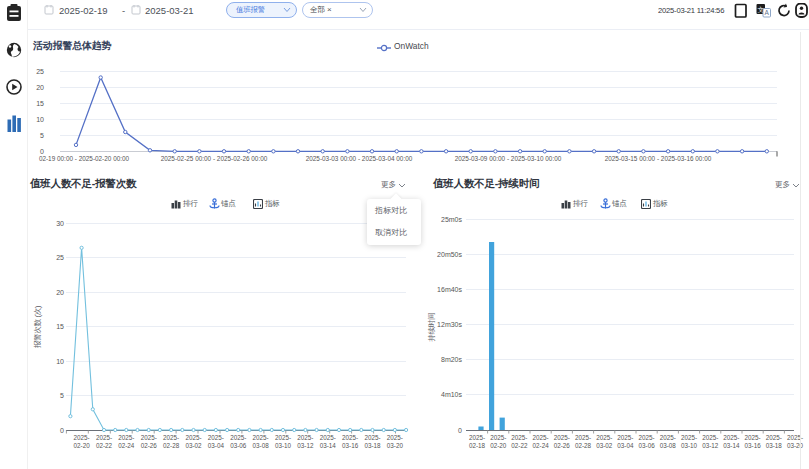 The height and width of the screenshot is (469, 809). What do you see at coordinates (450, 254) in the screenshot?
I see `svg-text: 20m50s` at bounding box center [450, 254].